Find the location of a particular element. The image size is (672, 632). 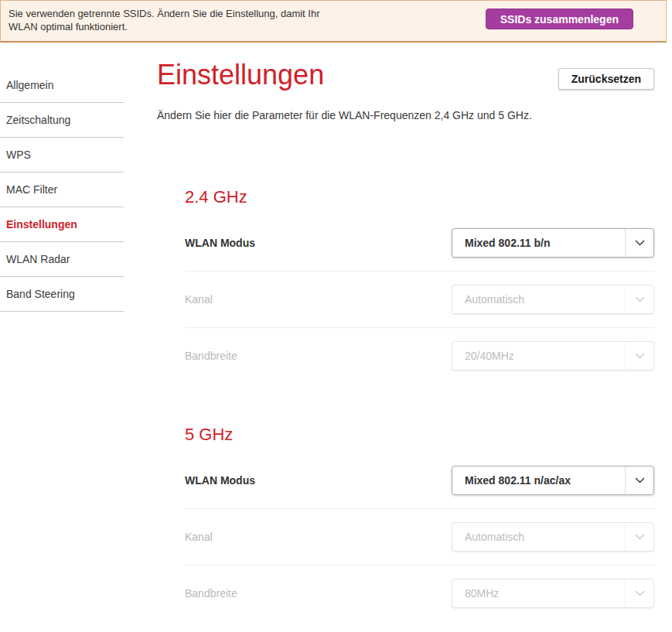

banner-message-line2: WLAN optimal funktioniert. is located at coordinates (68, 26).